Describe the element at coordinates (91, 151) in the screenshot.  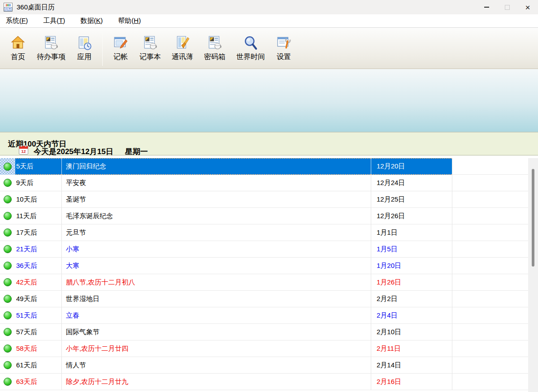
I see `today-date-line: 今天是2025年12月15日星期一` at that location.